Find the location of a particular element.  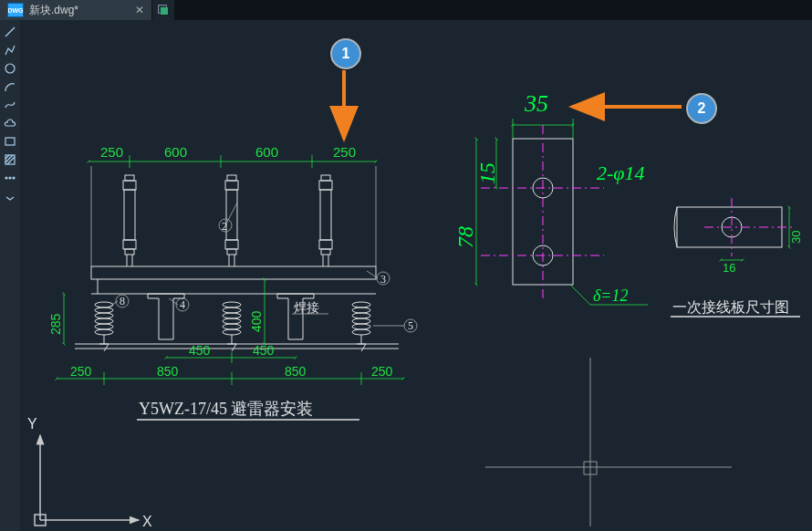

polyline-tool is located at coordinates (10, 50).